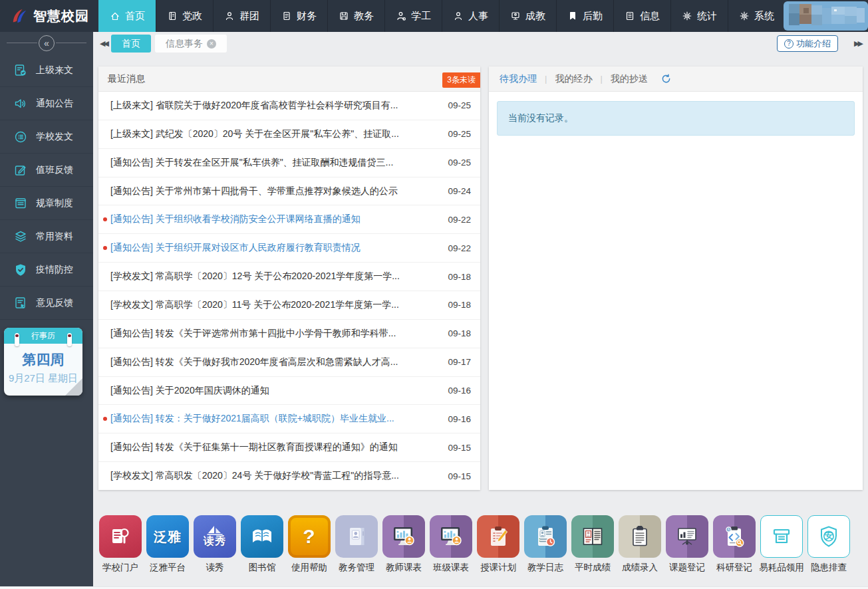  I want to click on consumables-box-icon, so click(782, 536).